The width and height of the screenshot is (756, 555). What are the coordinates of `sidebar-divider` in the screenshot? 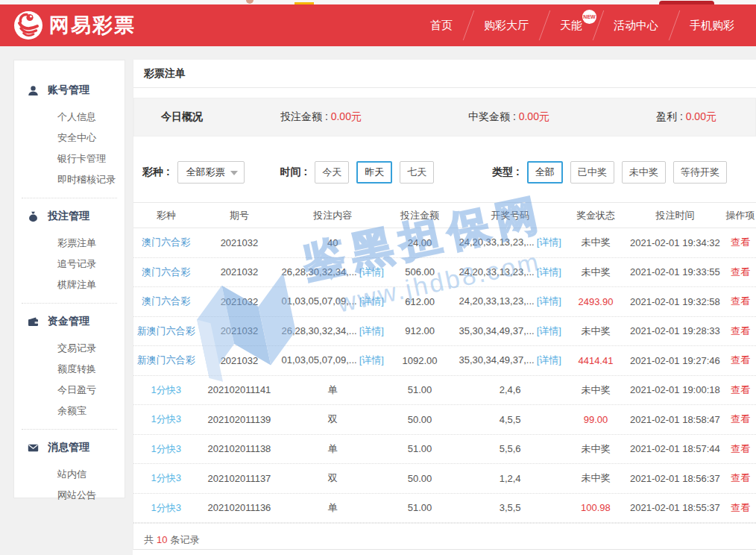 It's located at (69, 198).